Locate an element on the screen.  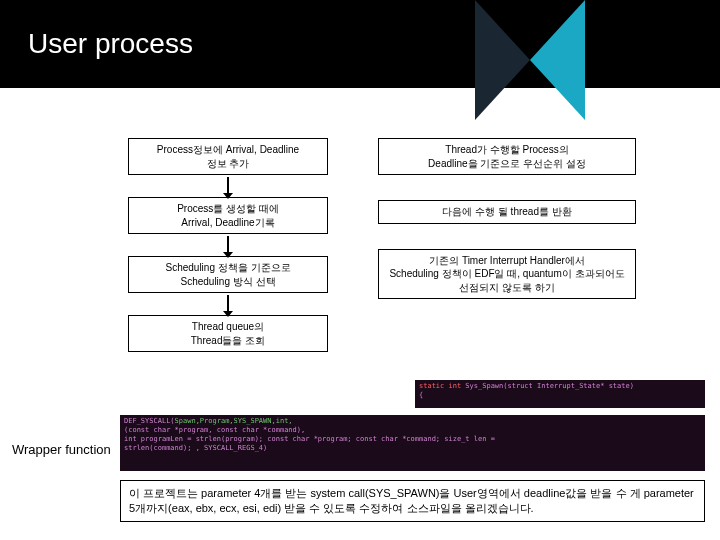
code-text: static int is located at coordinates (442, 386).